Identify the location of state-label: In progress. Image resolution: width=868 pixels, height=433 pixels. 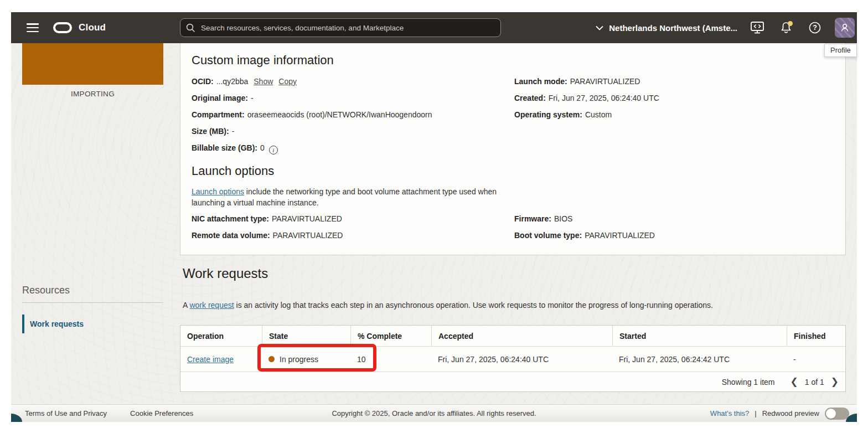
(299, 359).